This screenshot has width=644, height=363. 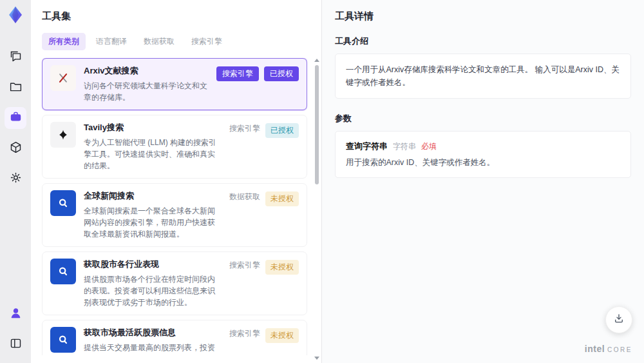 I want to click on cube-icon, so click(x=15, y=148).